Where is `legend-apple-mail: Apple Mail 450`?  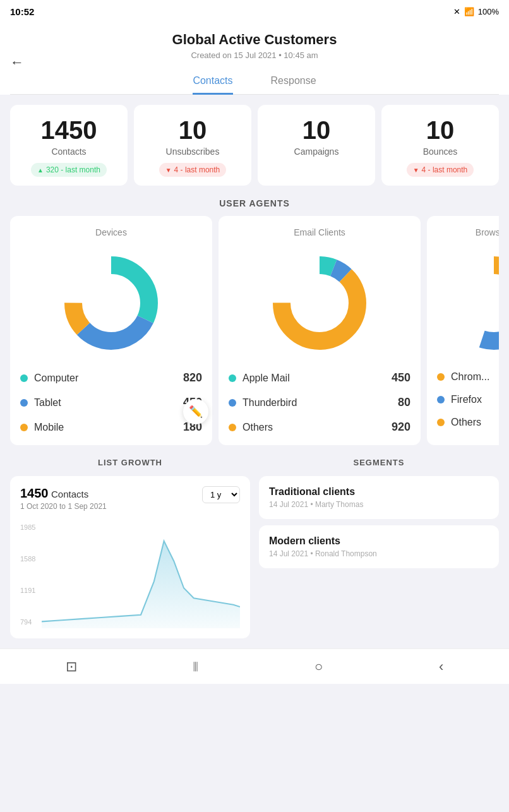
legend-apple-mail: Apple Mail 450 is located at coordinates (320, 378).